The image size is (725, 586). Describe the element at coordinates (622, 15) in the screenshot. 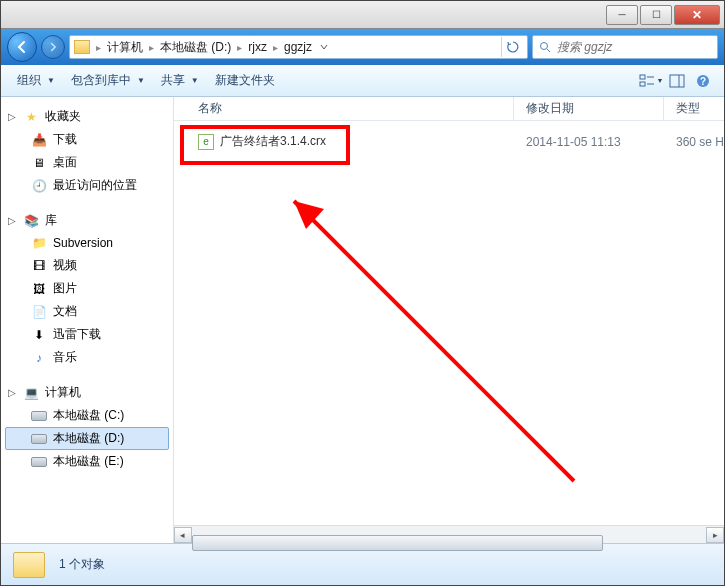

I see `window-minimize-button: ─` at that location.